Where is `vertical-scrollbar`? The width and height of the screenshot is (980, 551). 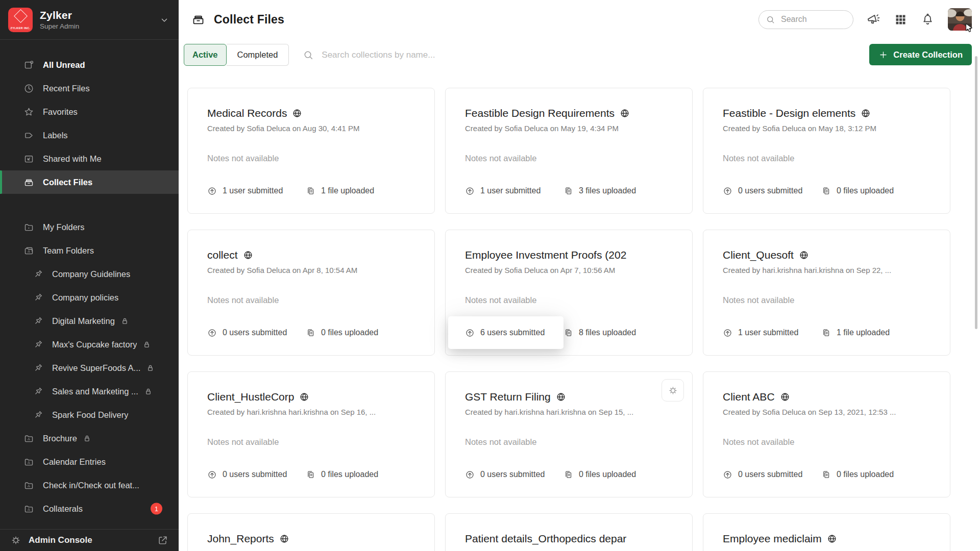
vertical-scrollbar is located at coordinates (976, 193).